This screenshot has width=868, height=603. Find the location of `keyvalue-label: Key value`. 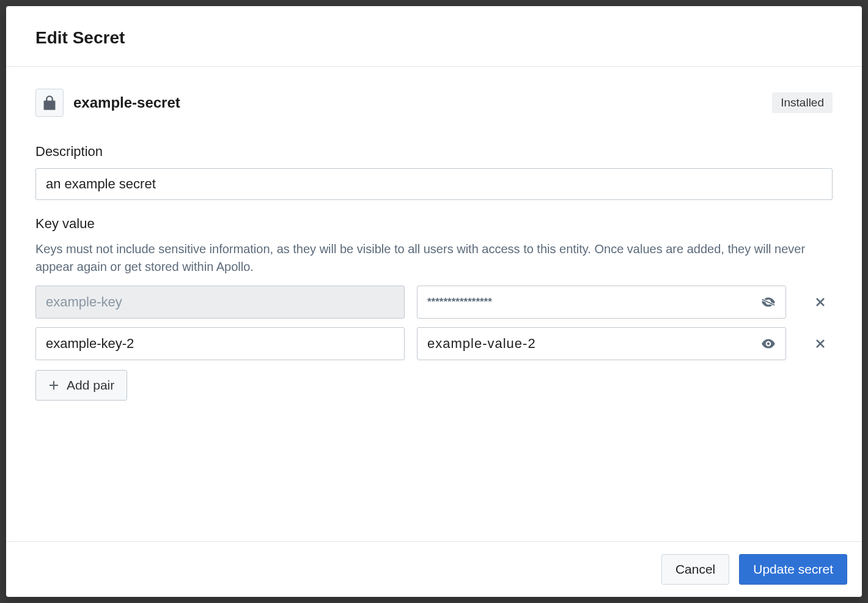

keyvalue-label: Key value is located at coordinates (434, 224).